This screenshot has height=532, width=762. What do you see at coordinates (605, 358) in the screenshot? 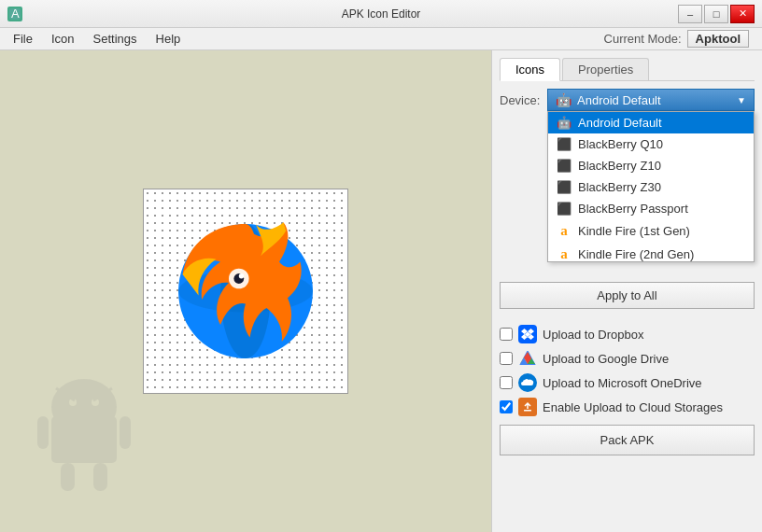
I see `gdrive-label: Upload to Google Drive` at bounding box center [605, 358].